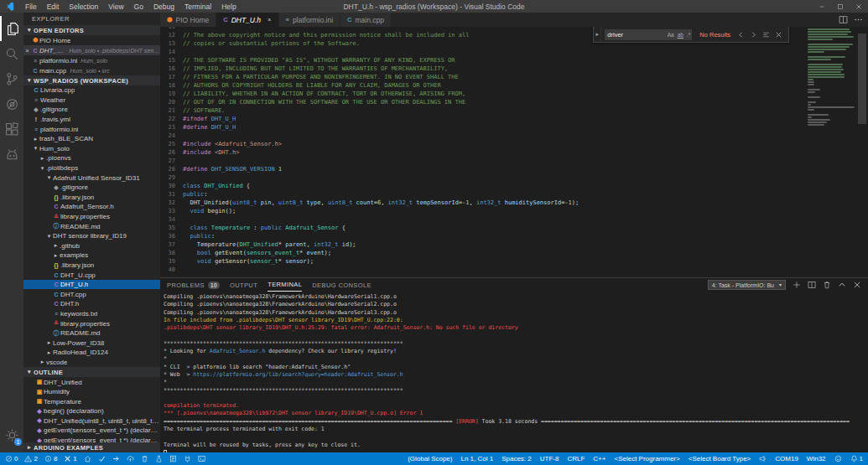  Describe the element at coordinates (102, 459) in the screenshot. I see `status-check-item` at that location.